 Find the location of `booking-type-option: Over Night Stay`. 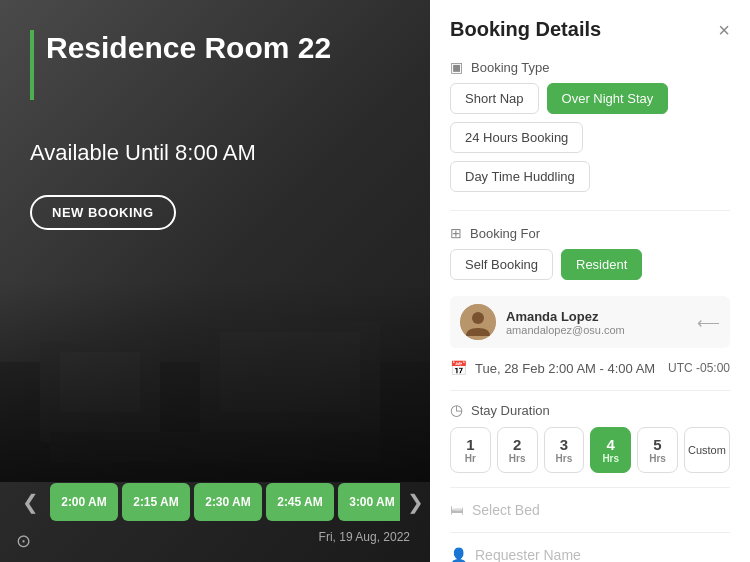

booking-type-option: Over Night Stay is located at coordinates (608, 98).